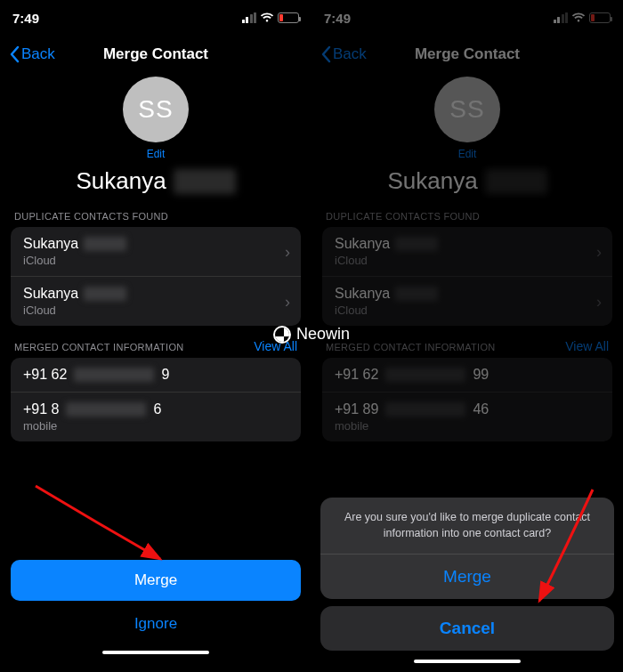  Describe the element at coordinates (156, 375) in the screenshot. I see `phone-row: +91 629` at that location.